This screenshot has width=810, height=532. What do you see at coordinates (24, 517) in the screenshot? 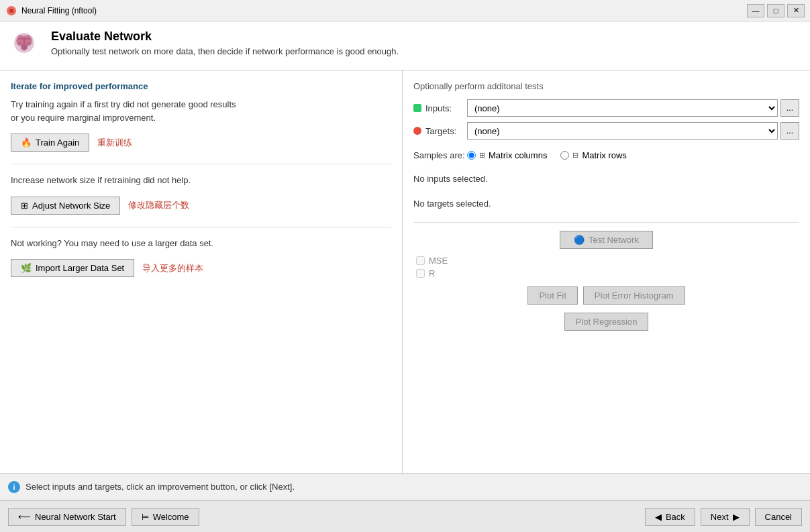
I see `nav-start-icon: ⟵` at bounding box center [24, 517].